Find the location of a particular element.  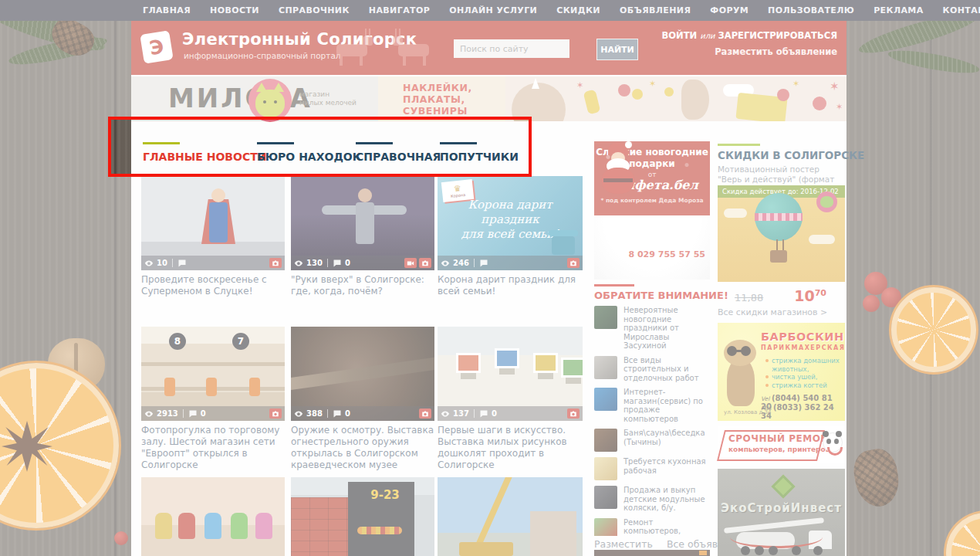

attention-item: Ремонт компьютеров, ноутбуков, планшетов… is located at coordinates (653, 527).